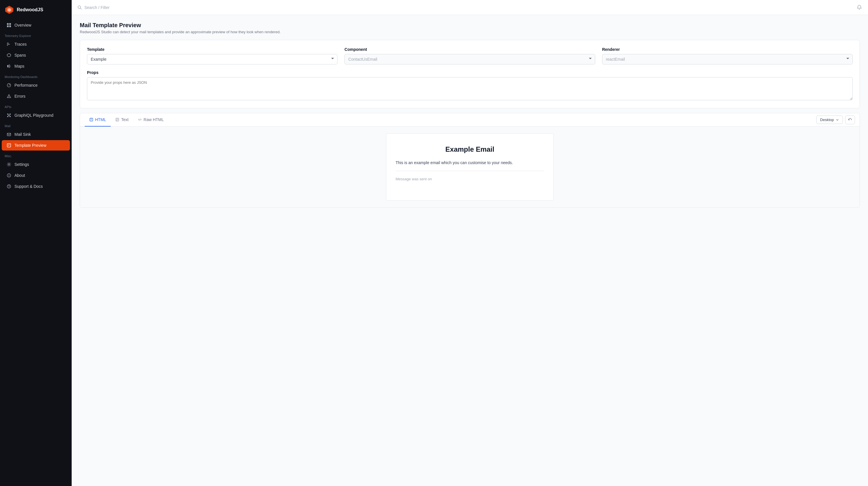  Describe the element at coordinates (36, 76) in the screenshot. I see `monitoring-section-label: Monitoring Dashboards` at that location.